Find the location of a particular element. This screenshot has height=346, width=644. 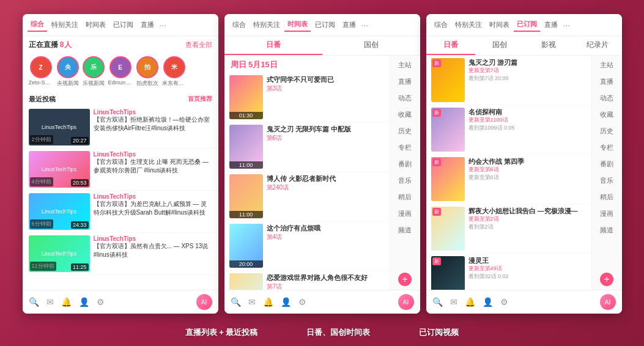

post-item: LinusTechTips 20:27 2分钟前 LinusTechTips 【… is located at coordinates (120, 127).